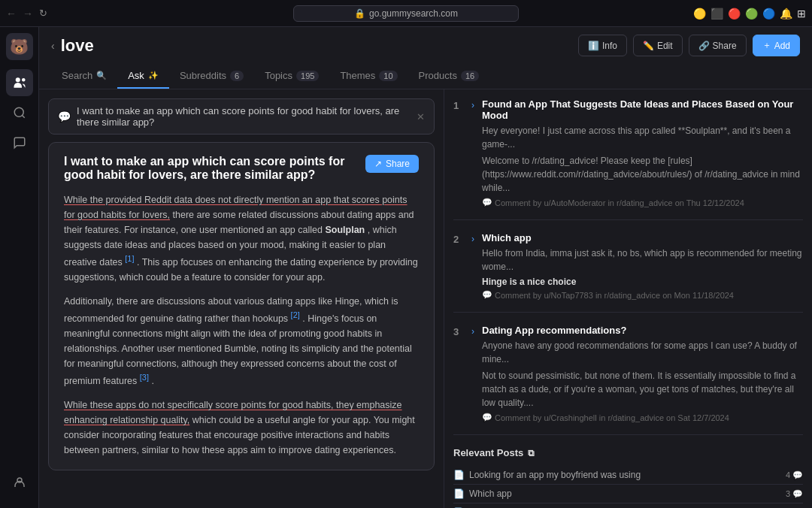  What do you see at coordinates (487, 203) in the screenshot?
I see `comment-icon: 💬` at bounding box center [487, 203].